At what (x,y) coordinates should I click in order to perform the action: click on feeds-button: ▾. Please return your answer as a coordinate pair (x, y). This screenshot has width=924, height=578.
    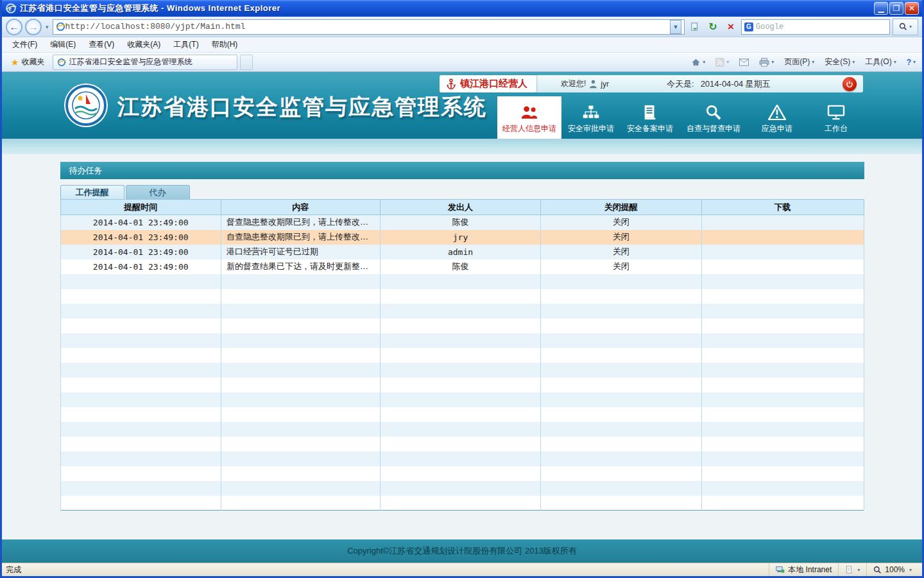
    Looking at the image, I should click on (723, 62).